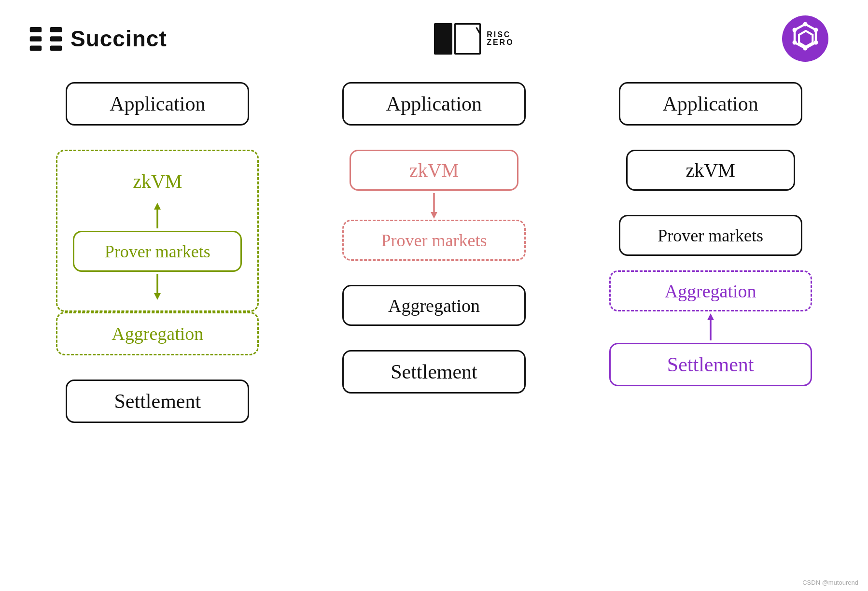  Describe the element at coordinates (434, 104) in the screenshot. I see `risczero-application-label: Application` at that location.